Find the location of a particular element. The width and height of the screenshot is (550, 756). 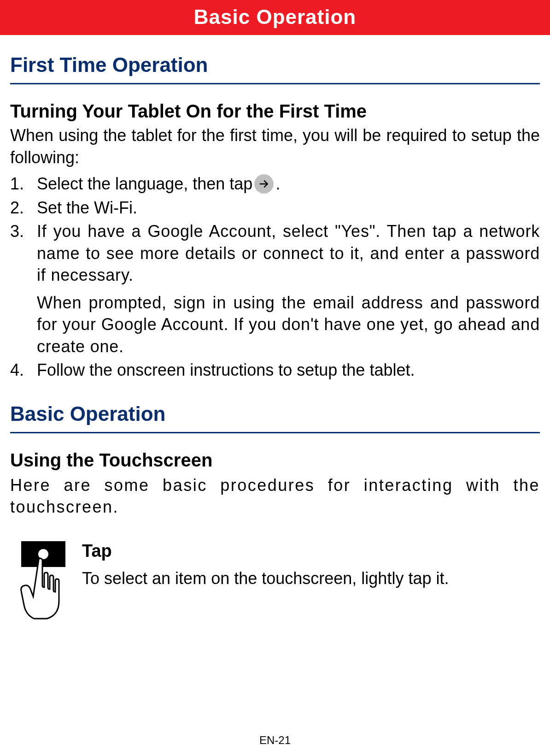

list-number: 1. is located at coordinates (23, 184).